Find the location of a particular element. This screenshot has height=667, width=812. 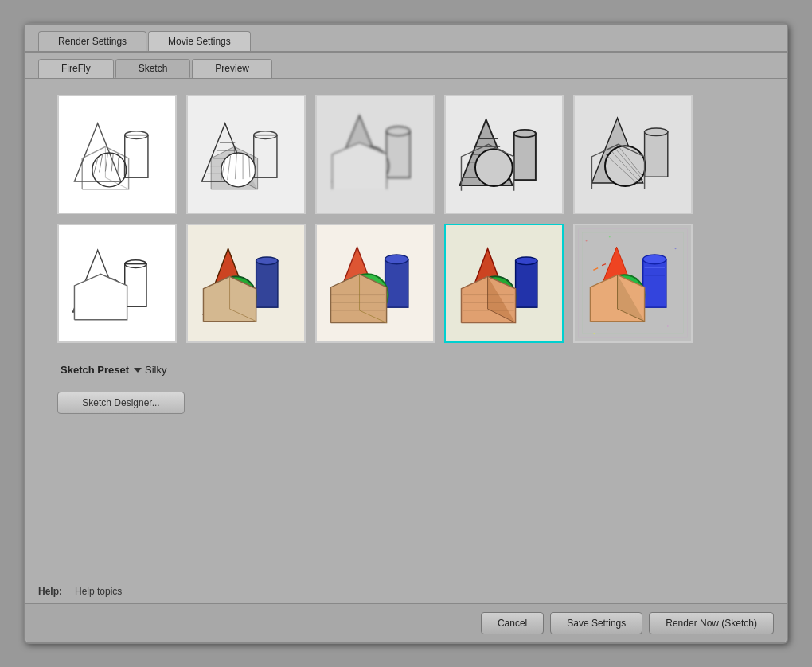

sketch-preset-label: Sketch Preset is located at coordinates (95, 369).